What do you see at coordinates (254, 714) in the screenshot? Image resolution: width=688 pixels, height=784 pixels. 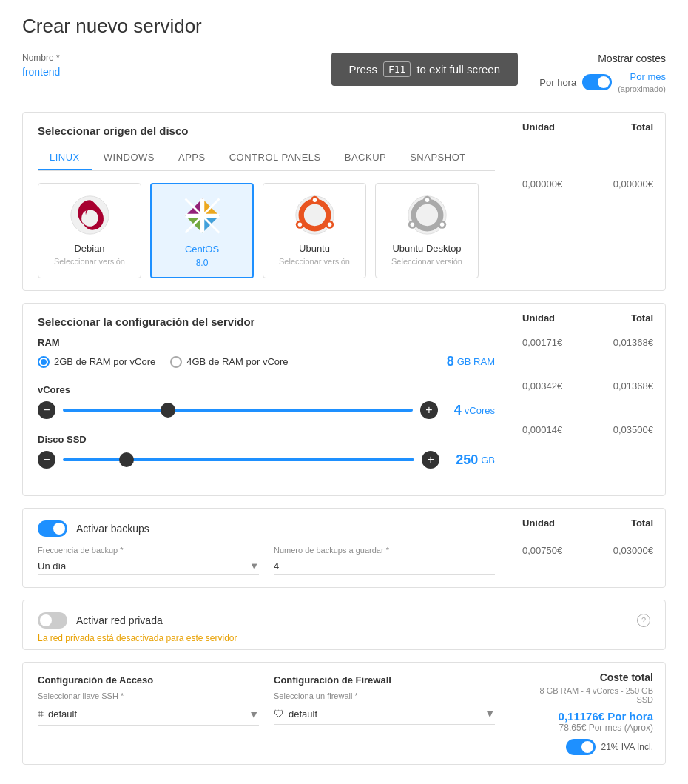 I see `ssh-dropdown-icon: ▼` at bounding box center [254, 714].